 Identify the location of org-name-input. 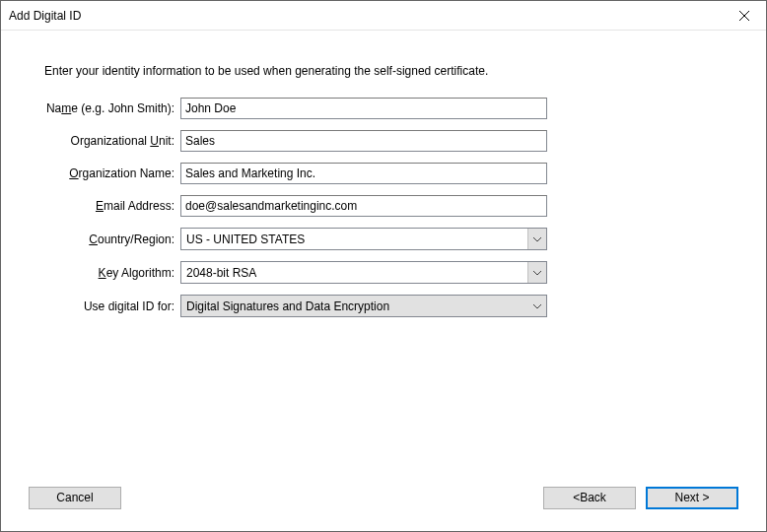
(364, 173).